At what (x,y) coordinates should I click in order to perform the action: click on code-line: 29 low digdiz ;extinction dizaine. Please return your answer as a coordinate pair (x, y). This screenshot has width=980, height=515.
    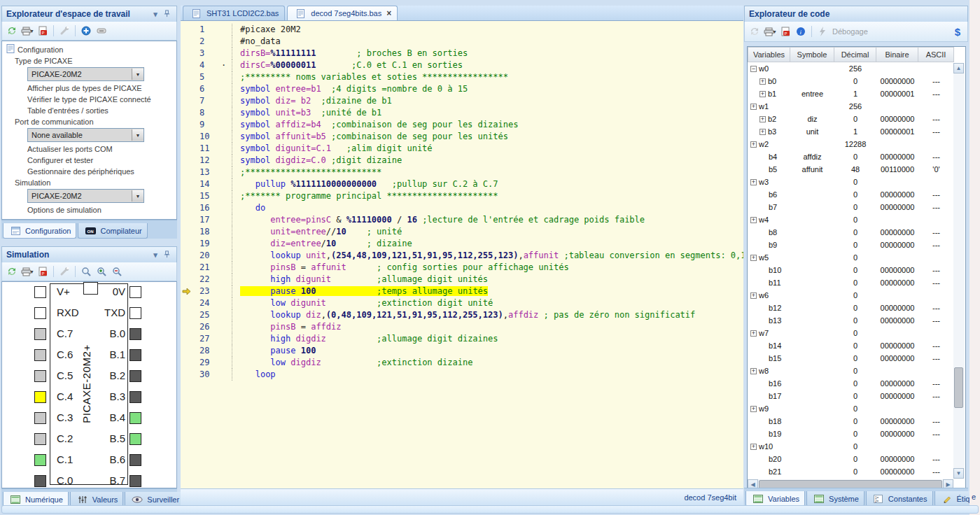
    Looking at the image, I should click on (462, 362).